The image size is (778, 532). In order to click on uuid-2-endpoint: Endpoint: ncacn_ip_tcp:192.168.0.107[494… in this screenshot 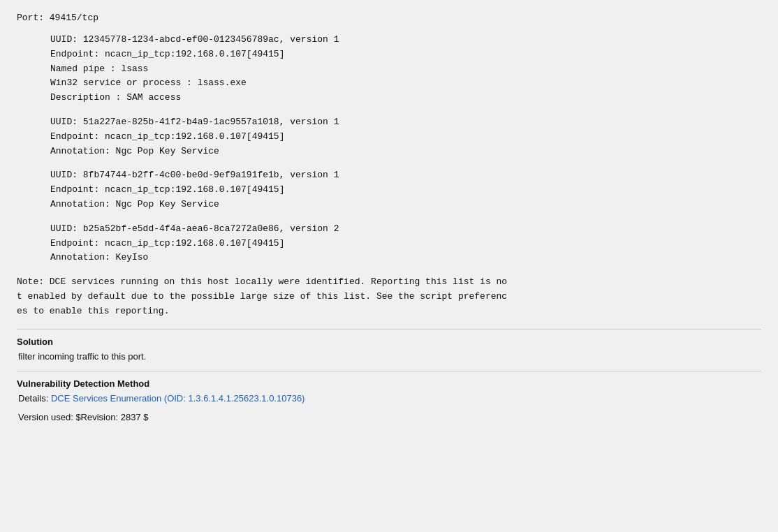, I will do `click(406, 137)`.